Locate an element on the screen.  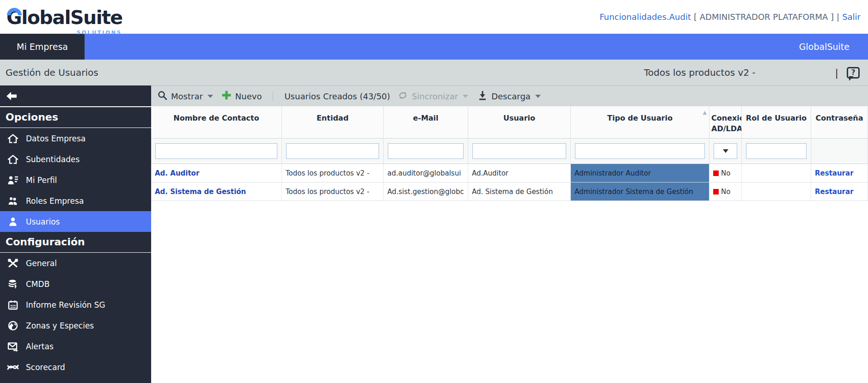
filter-input-email is located at coordinates (426, 151).